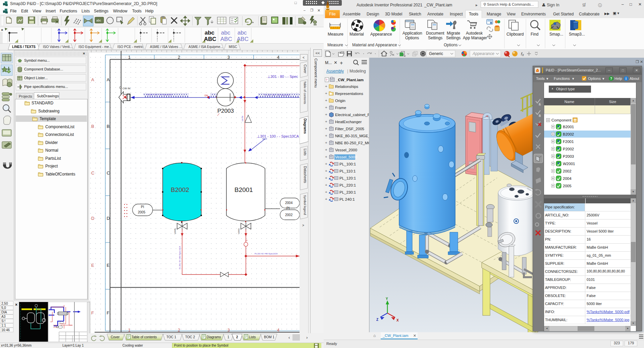  Describe the element at coordinates (350, 129) in the screenshot. I see `svg-text: Filter_DSF_2005` at that location.